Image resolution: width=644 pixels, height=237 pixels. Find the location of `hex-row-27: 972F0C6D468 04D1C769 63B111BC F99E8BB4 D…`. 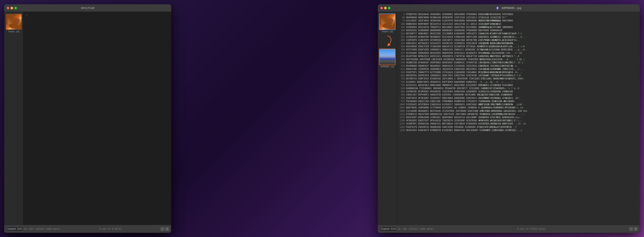

hex-row-27: 972F0C6D468 04D1C769 63B111BC F99E8BB4 D… is located at coordinates (518, 101).